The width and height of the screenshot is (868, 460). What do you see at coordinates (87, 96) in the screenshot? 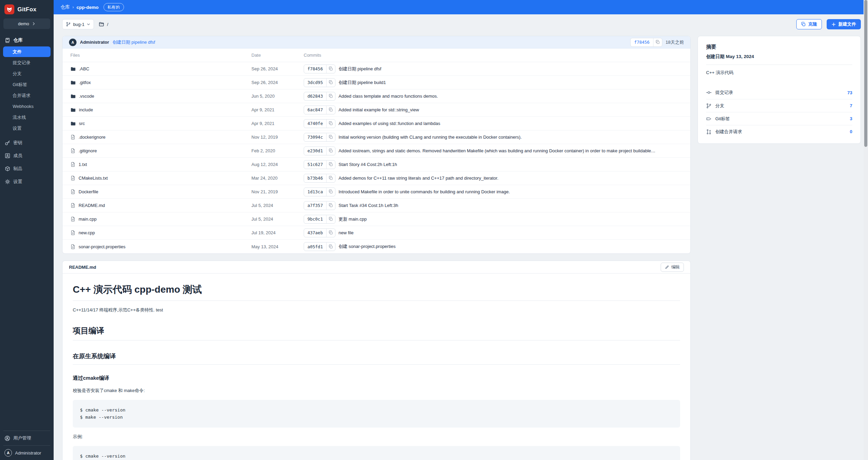
I see `file-name: .vscode` at bounding box center [87, 96].